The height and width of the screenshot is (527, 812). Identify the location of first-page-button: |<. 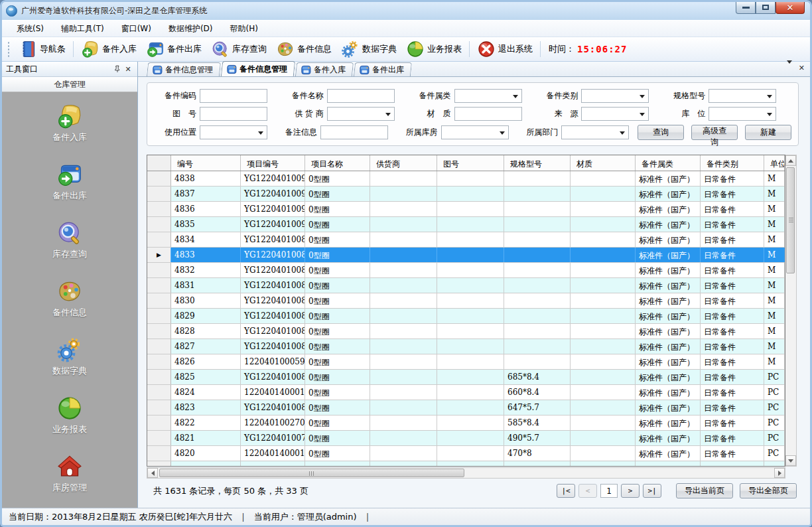
(566, 491).